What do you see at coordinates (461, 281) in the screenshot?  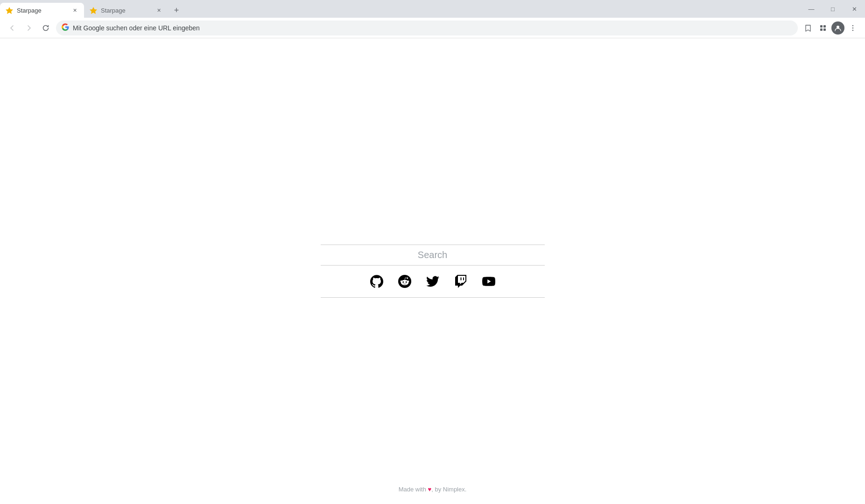 I see `twitch-icon-button` at bounding box center [461, 281].